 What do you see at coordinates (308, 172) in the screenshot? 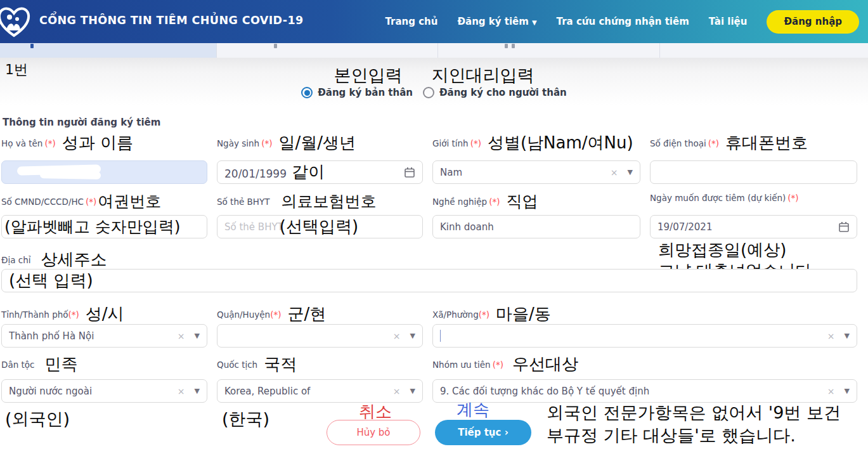
I see `dob-overlay-annotation: 같이` at bounding box center [308, 172].